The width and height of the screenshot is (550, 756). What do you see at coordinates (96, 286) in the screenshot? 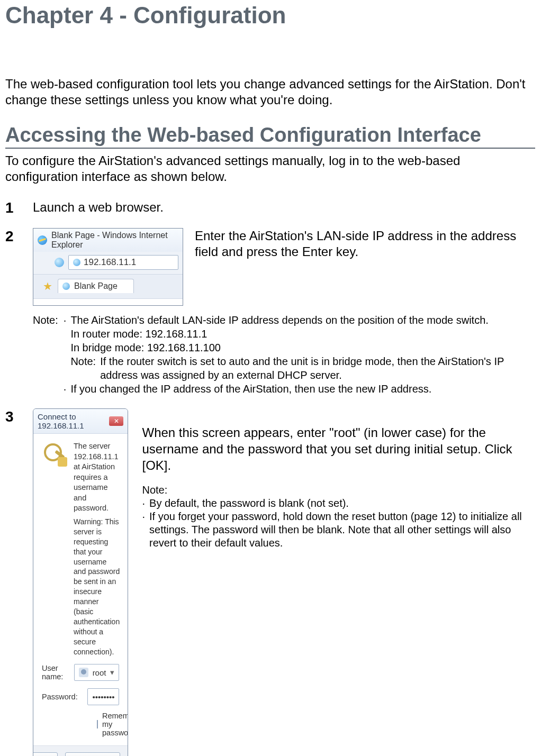
I see `tab-label: Blank Page` at bounding box center [96, 286].